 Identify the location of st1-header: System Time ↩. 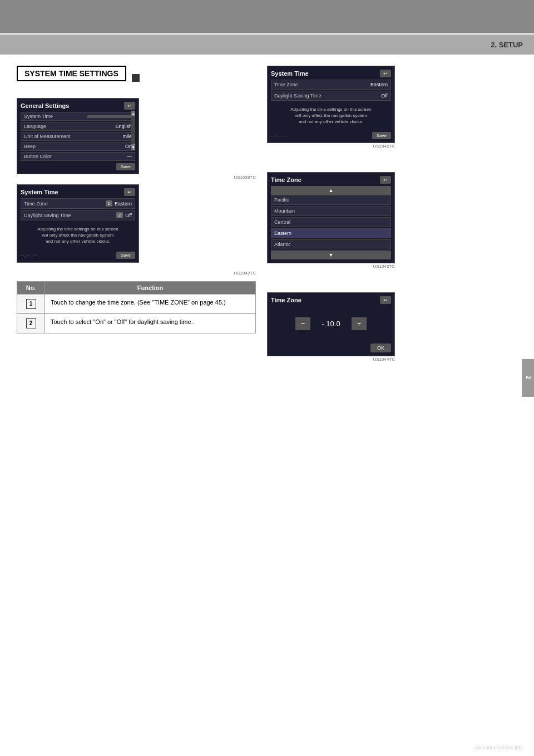
(78, 192).